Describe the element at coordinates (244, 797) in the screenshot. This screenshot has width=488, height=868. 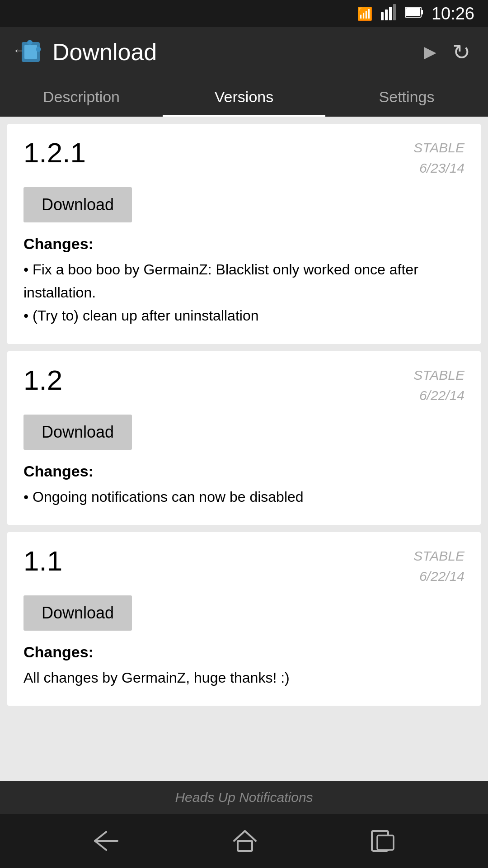
I see `footer-bar: Heads Up Notifications` at that location.